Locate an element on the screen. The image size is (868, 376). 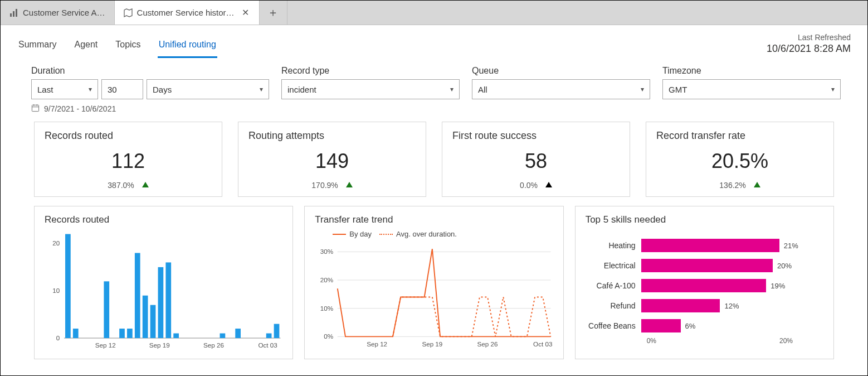
svg-text: 20% is located at coordinates (326, 280).